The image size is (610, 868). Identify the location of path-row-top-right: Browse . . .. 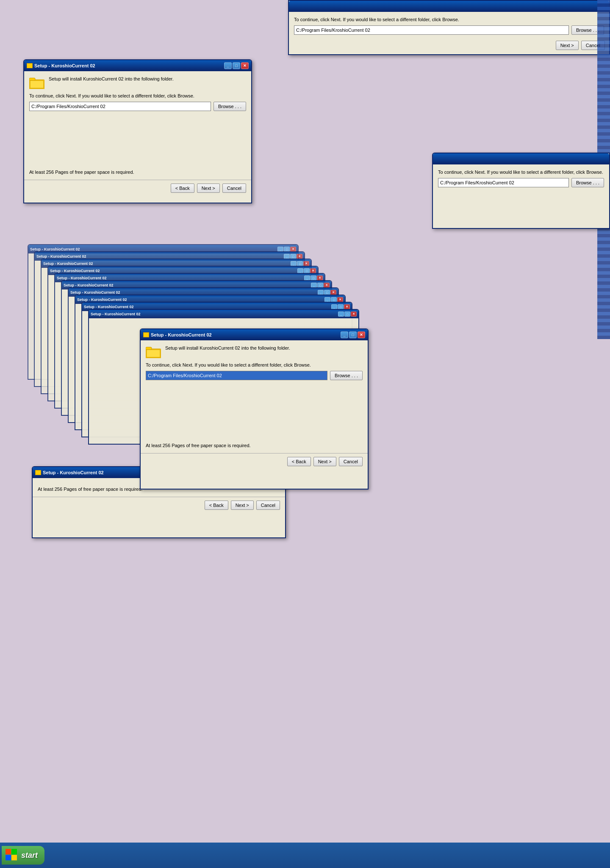
(449, 30).